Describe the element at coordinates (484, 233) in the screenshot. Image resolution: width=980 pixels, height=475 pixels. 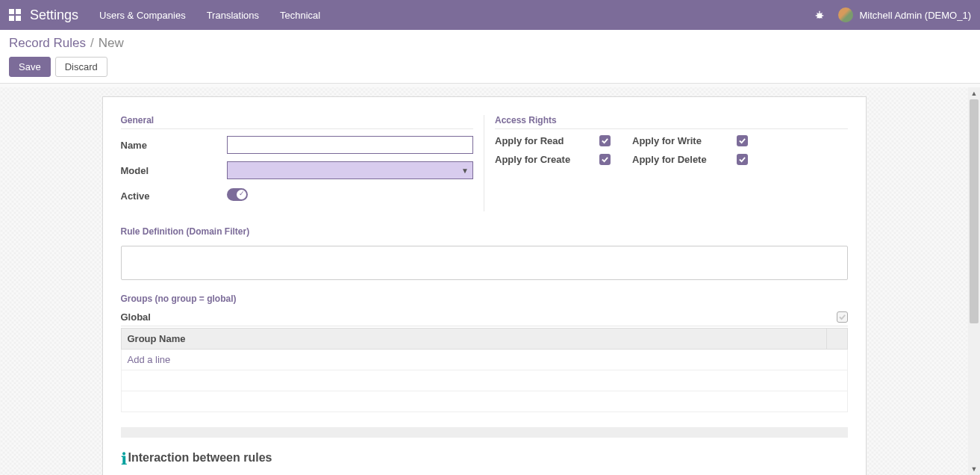
I see `rule-def-title: Rule Definition (Domain Filter)` at that location.